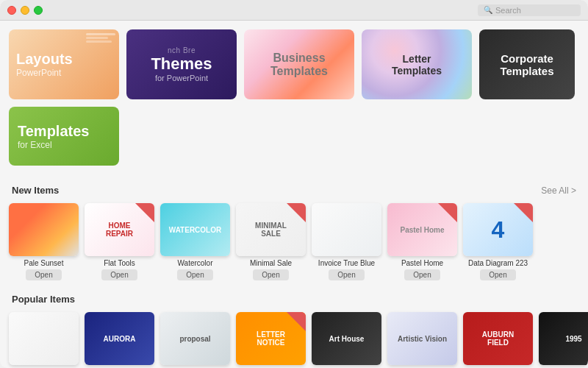  I want to click on item-thumbnail: 4, so click(498, 230).